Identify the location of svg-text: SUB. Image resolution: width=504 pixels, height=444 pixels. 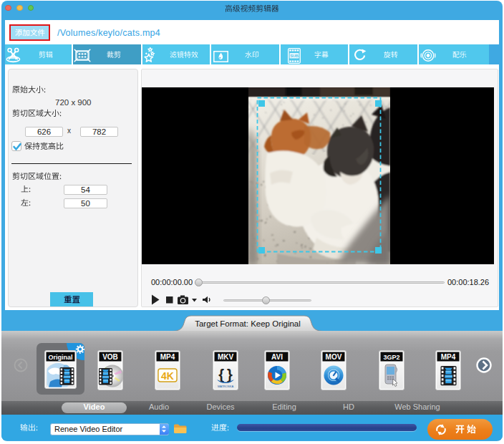
(294, 55).